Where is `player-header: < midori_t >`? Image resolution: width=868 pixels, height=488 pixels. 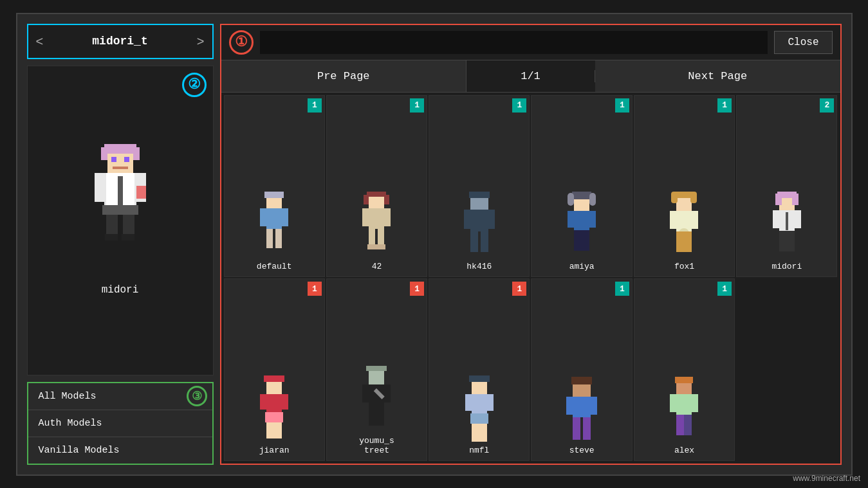 player-header: < midori_t > is located at coordinates (120, 41).